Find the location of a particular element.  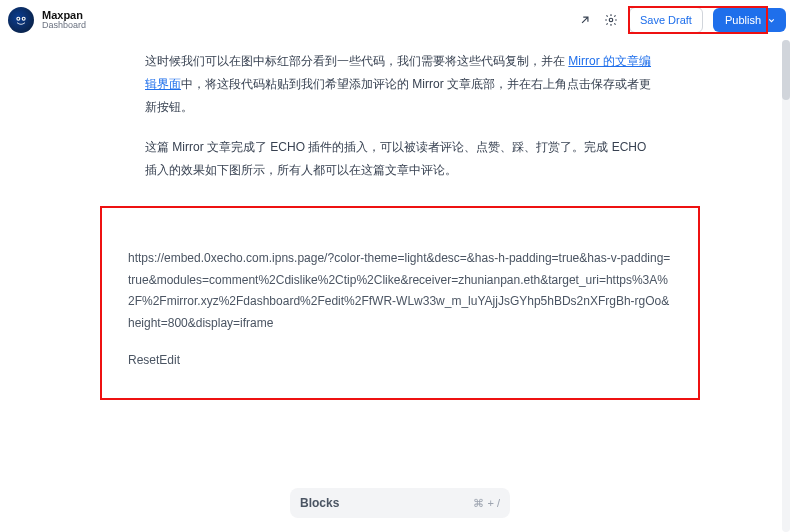

blocks-shortcut-text: ⌘ + / is located at coordinates (486, 504).